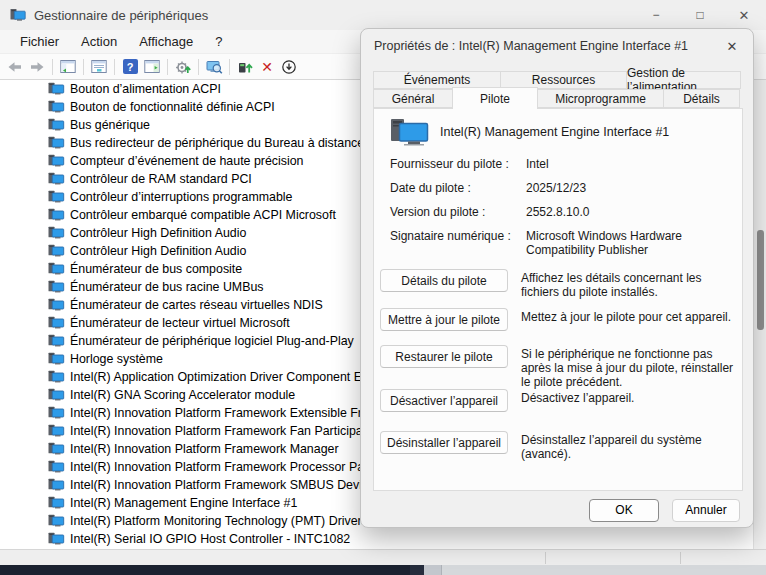 The height and width of the screenshot is (575, 766). Describe the element at coordinates (557, 510) in the screenshot. I see `dialog-footer: OK Annuler` at that location.